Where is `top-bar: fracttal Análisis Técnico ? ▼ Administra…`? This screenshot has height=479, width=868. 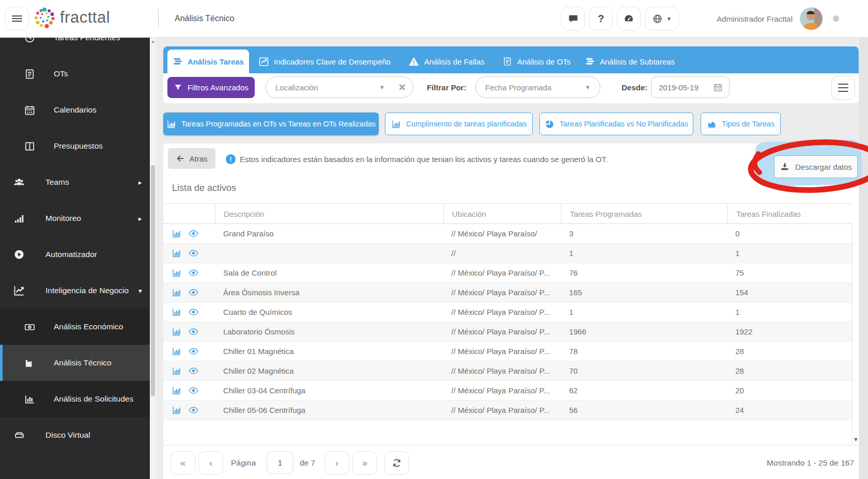 top-bar: fracttal Análisis Técnico ? ▼ Administra… is located at coordinates (434, 19).